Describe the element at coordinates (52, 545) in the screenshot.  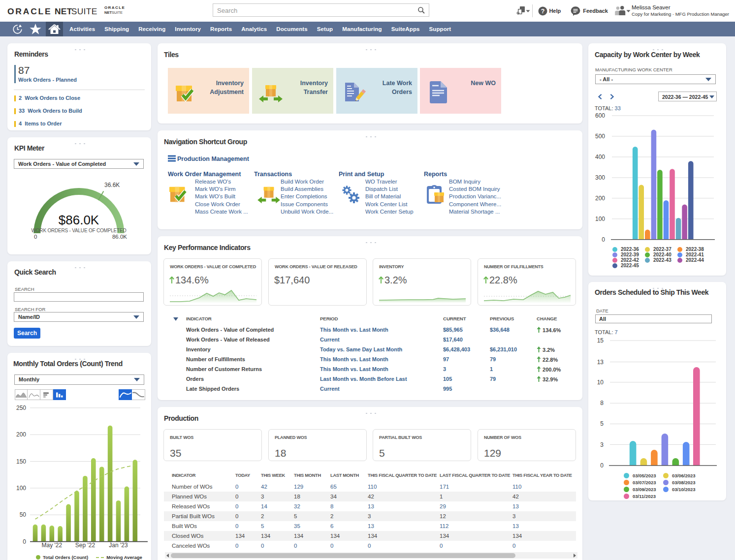
I see `svg-text: May '22` at that location.